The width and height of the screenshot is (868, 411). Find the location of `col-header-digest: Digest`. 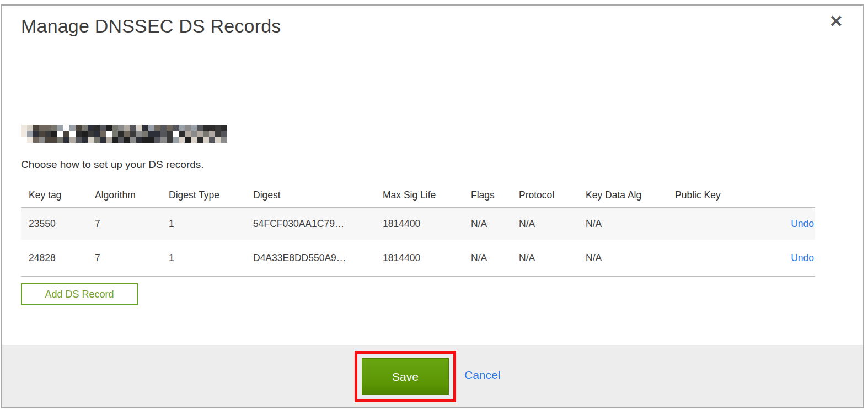

col-header-digest: Digest is located at coordinates (318, 195).